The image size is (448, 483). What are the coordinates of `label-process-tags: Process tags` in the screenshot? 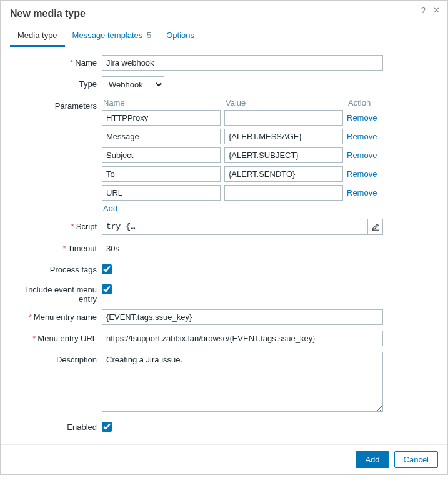 It's located at (55, 268).